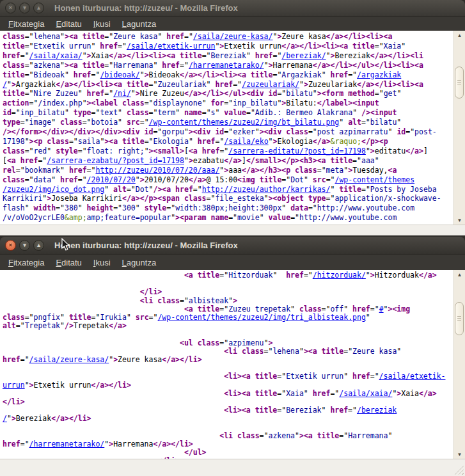  I want to click on code-line: class="azkena"><a title="Harremana" href…, so click(233, 65).